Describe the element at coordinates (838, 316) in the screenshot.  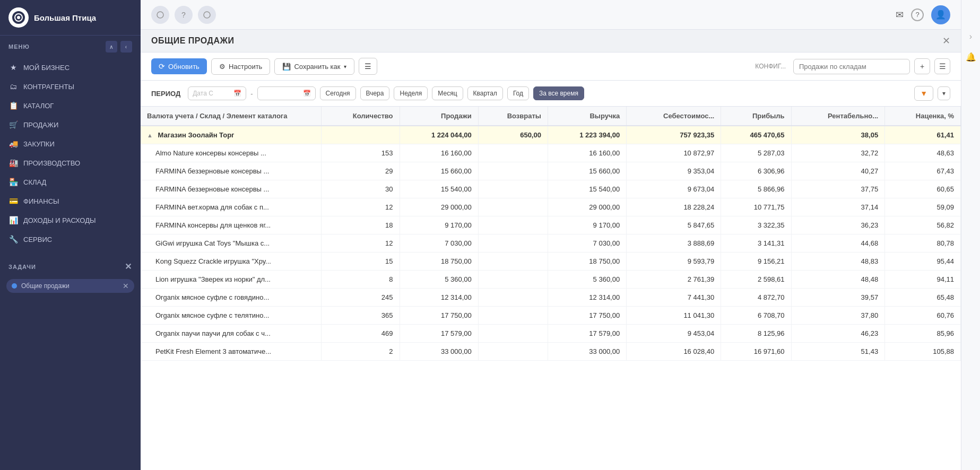
I see `product-margin-cell: 37,80` at that location.